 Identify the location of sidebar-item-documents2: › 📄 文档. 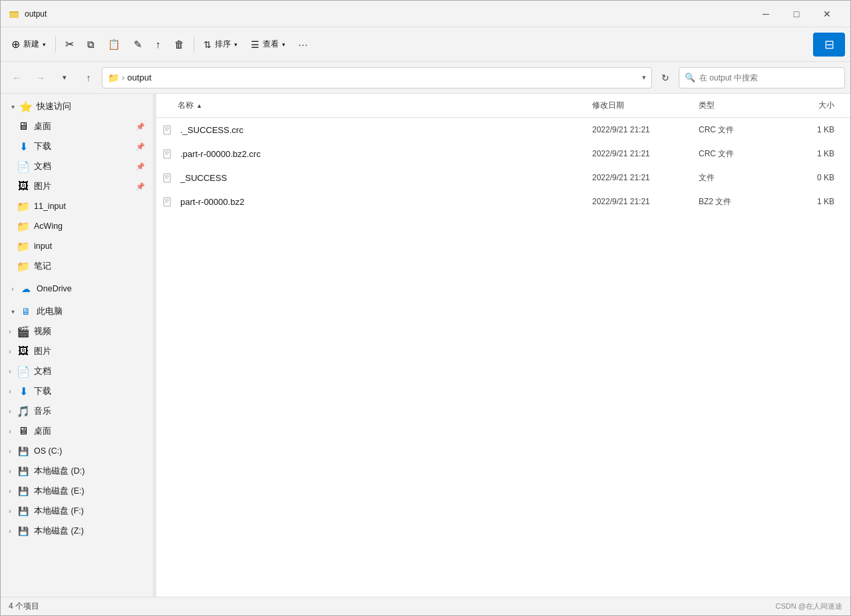
(77, 371).